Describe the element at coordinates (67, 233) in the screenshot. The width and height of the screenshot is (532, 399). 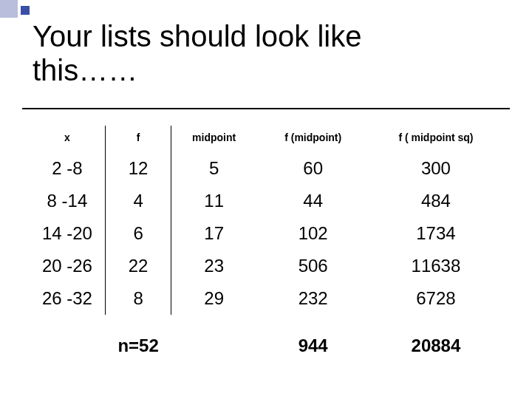
I see `cell-x: 14 -20` at that location.